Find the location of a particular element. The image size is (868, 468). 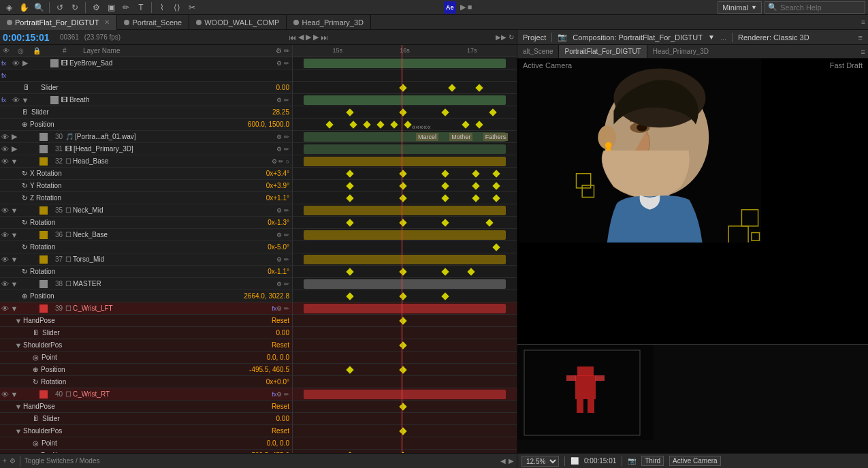

next-frame-btn: ▶ is located at coordinates (316, 37).